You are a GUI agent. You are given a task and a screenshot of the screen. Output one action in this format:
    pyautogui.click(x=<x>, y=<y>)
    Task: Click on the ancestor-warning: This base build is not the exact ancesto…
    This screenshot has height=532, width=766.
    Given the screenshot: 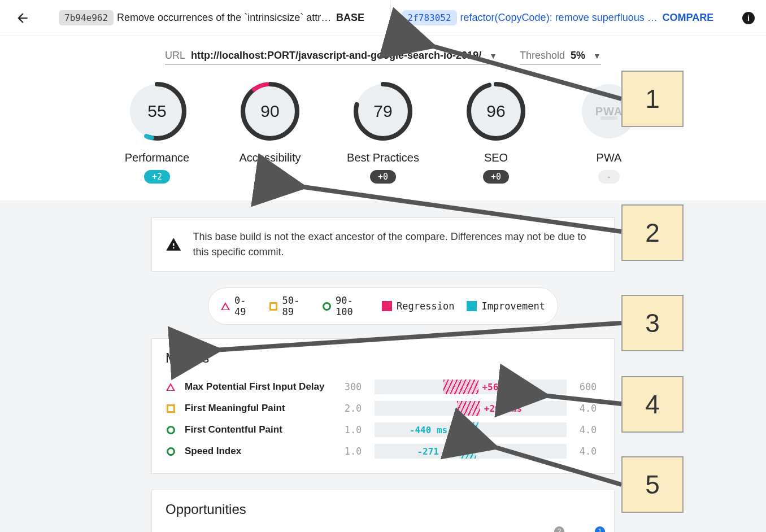 What is the action you would take?
    pyautogui.click(x=383, y=245)
    